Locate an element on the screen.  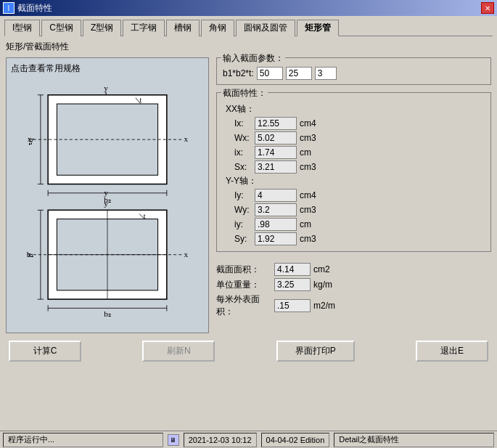
sy-unit: cm3 is located at coordinates (308, 239).